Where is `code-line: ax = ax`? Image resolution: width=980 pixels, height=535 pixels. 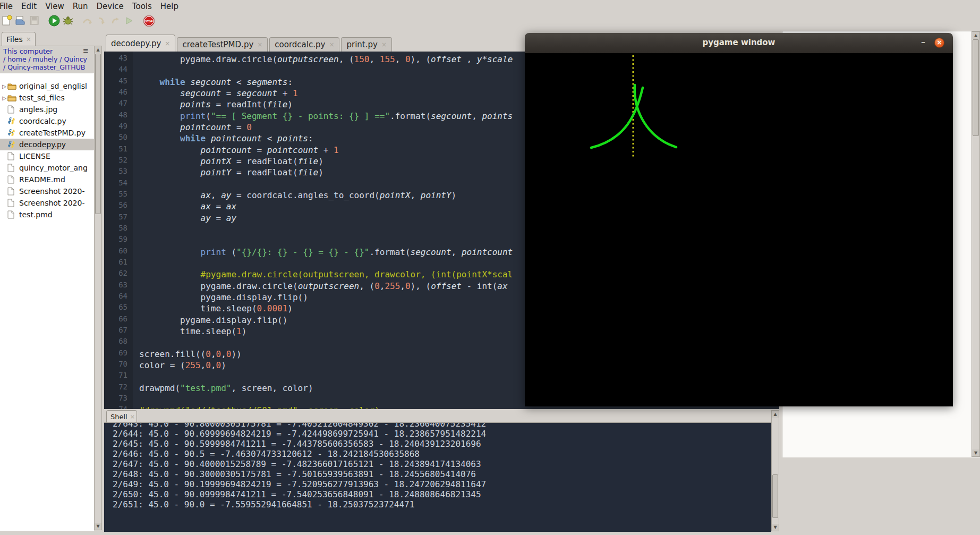
code-line: ax = ax is located at coordinates (188, 206).